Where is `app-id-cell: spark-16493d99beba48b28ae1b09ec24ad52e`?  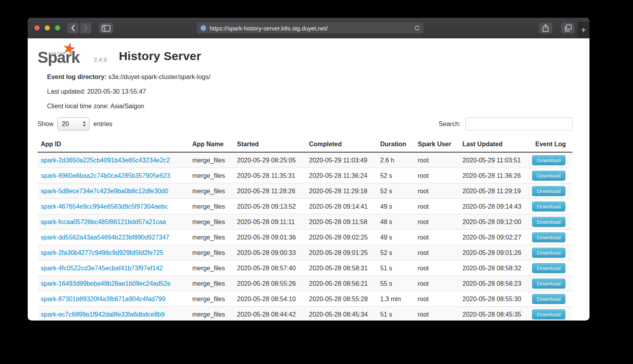
app-id-cell: spark-16493d99beba48b28ae1b09ec24ad52e is located at coordinates (113, 284).